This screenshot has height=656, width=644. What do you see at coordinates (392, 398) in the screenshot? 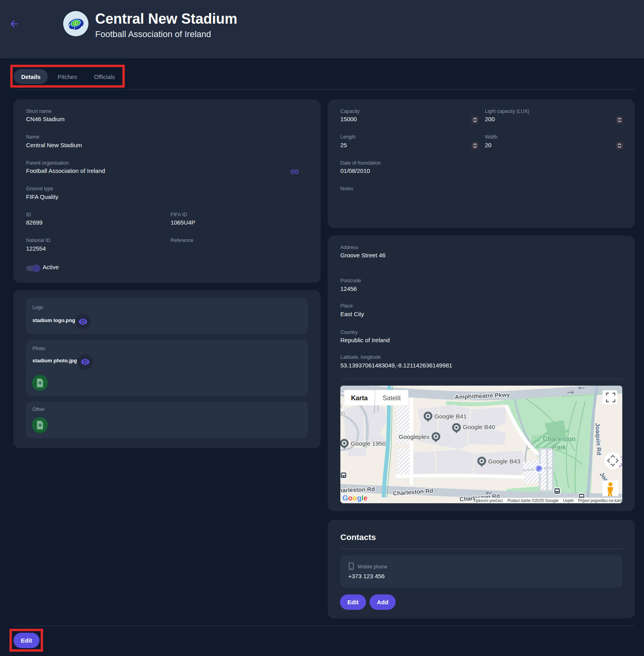
I see `svg-text: Satelit` at bounding box center [392, 398].